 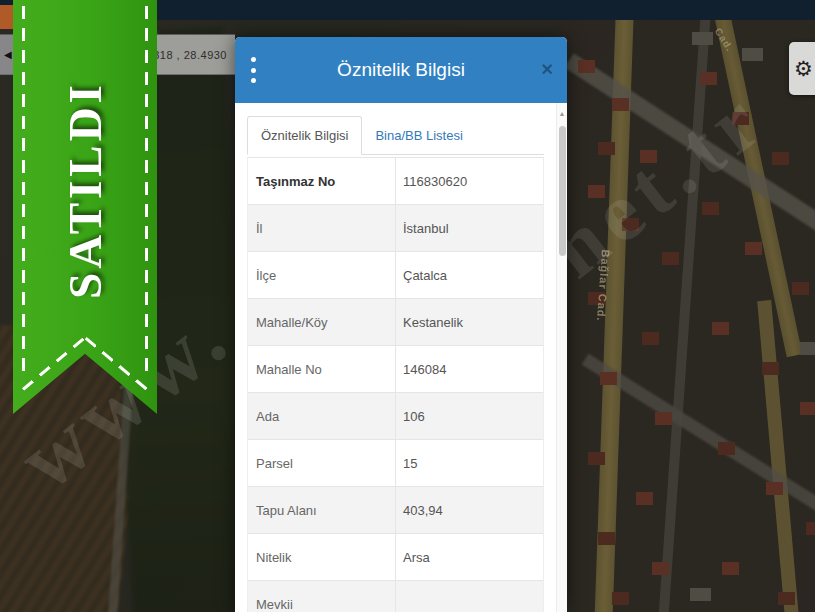 What do you see at coordinates (562, 110) in the screenshot?
I see `scroll-up-icon: ▲` at bounding box center [562, 110].